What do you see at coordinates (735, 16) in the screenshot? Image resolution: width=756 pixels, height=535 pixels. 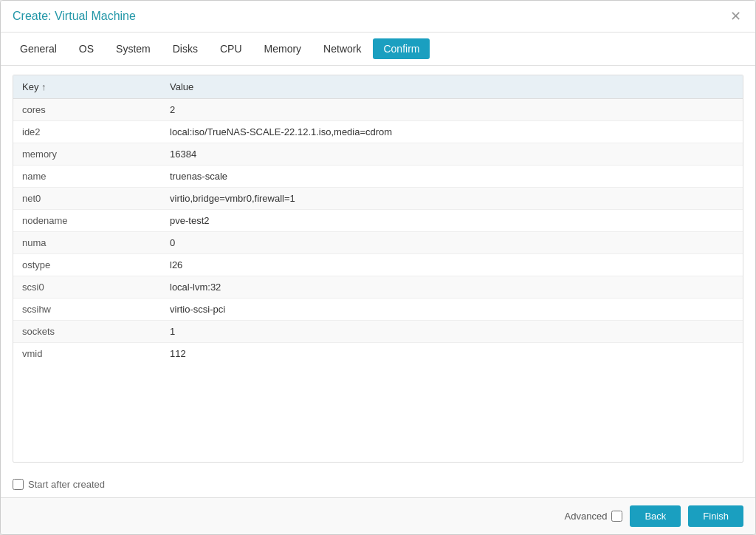 I see `close-button: ✕` at bounding box center [735, 16].